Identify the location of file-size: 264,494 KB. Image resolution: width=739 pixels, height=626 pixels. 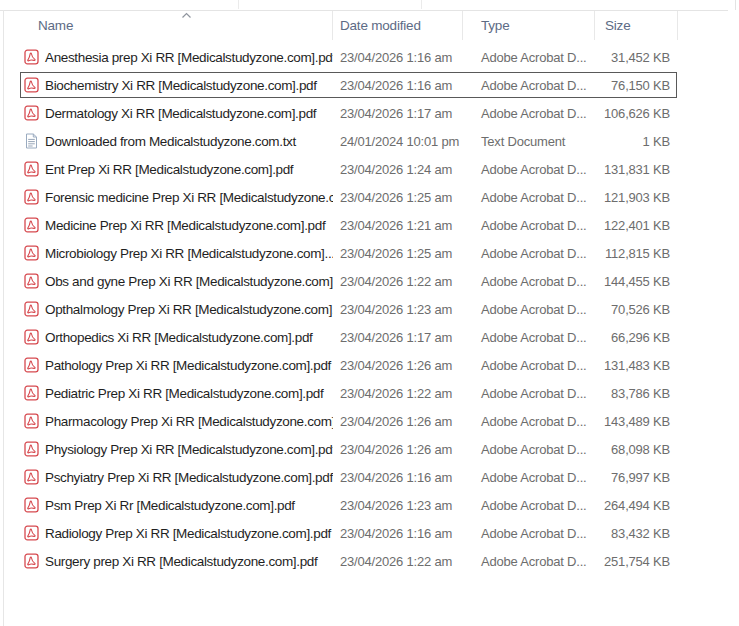
(636, 506).